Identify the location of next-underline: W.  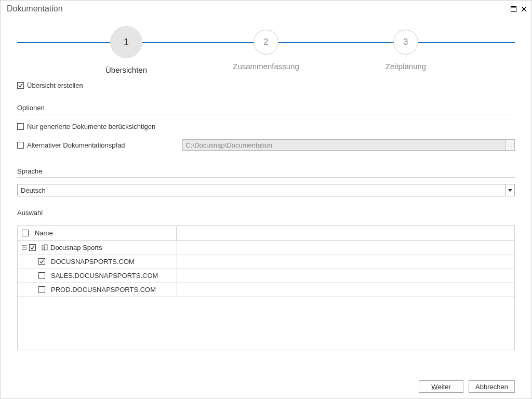
(434, 387).